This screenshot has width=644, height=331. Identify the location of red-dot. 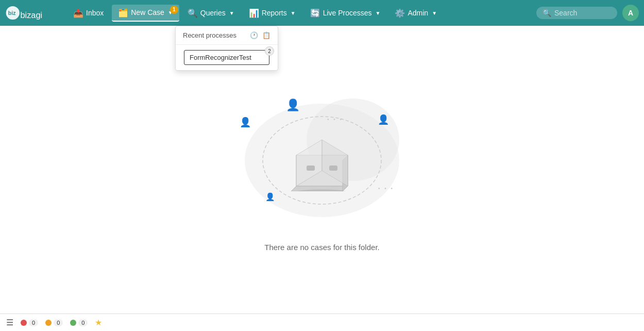
(24, 323).